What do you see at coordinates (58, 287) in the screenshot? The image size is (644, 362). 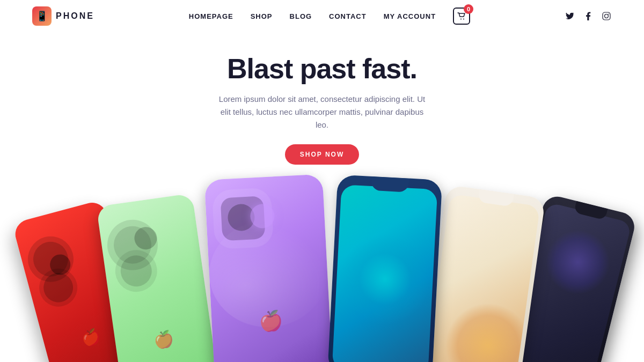 I see `camera-lens` at bounding box center [58, 287].